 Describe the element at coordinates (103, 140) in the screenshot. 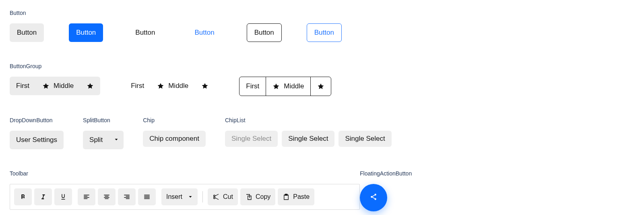

I see `split-button: Split` at that location.